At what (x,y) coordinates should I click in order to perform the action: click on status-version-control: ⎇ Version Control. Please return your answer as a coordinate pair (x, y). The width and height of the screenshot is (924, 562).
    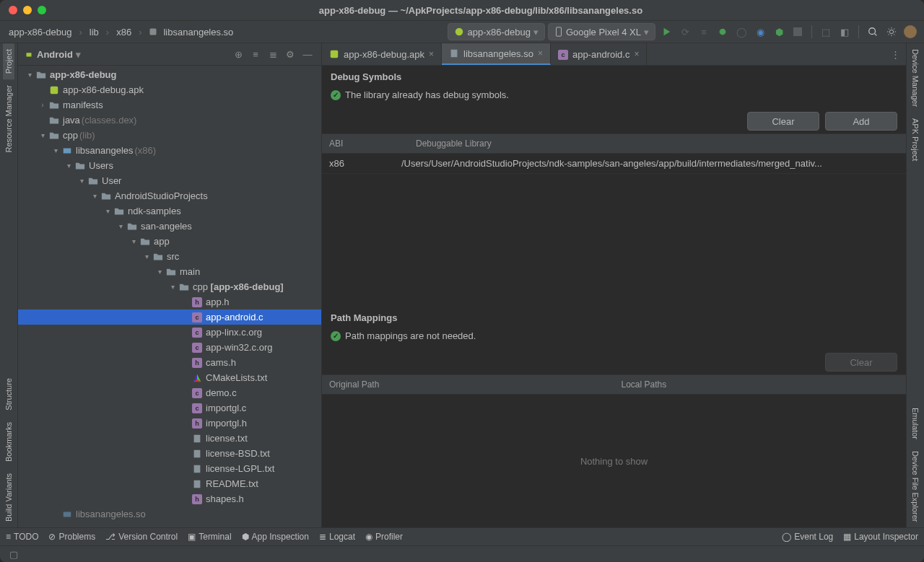
    Looking at the image, I should click on (141, 537).